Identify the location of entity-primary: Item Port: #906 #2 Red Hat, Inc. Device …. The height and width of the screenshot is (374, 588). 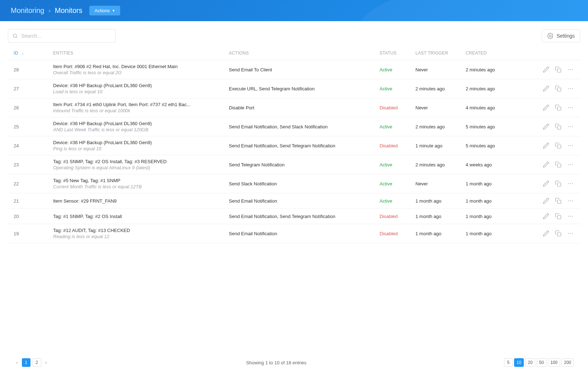
(141, 67).